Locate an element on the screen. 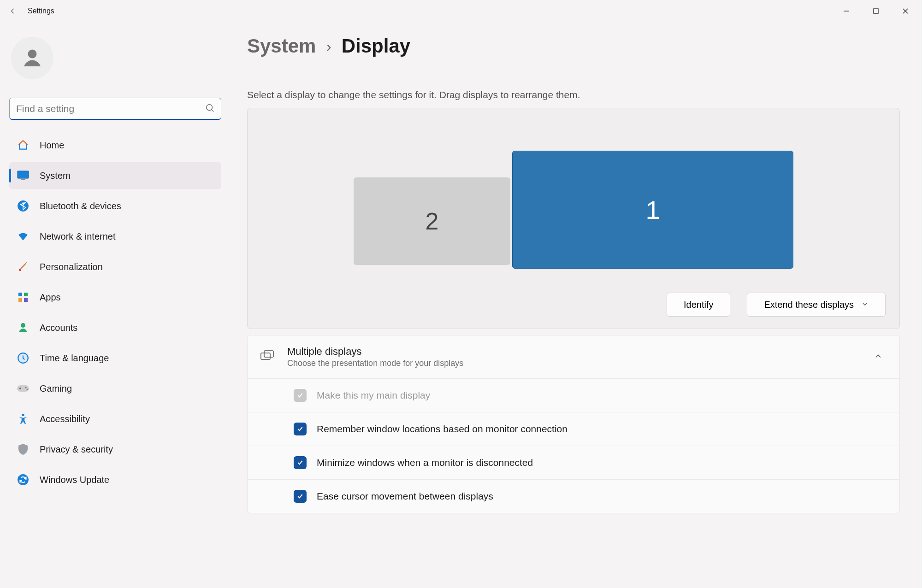 The image size is (922, 588). update-icon is located at coordinates (23, 480).